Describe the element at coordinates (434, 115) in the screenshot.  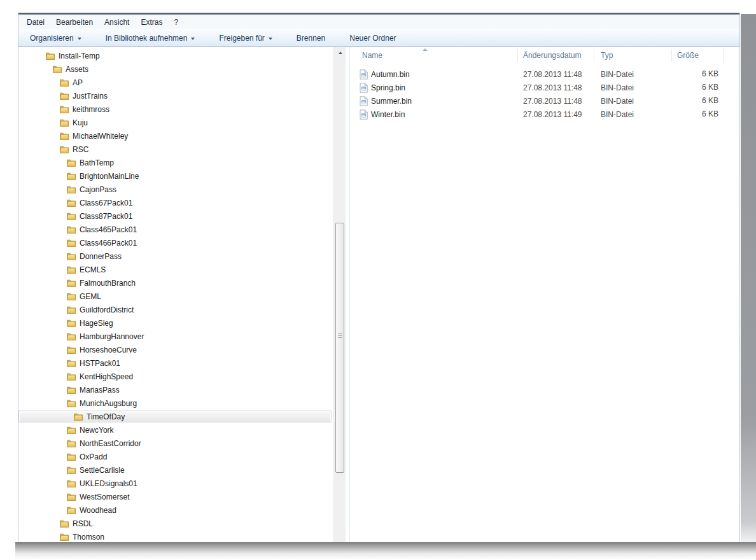
I see `file-name-cell: Winter.bin` at that location.